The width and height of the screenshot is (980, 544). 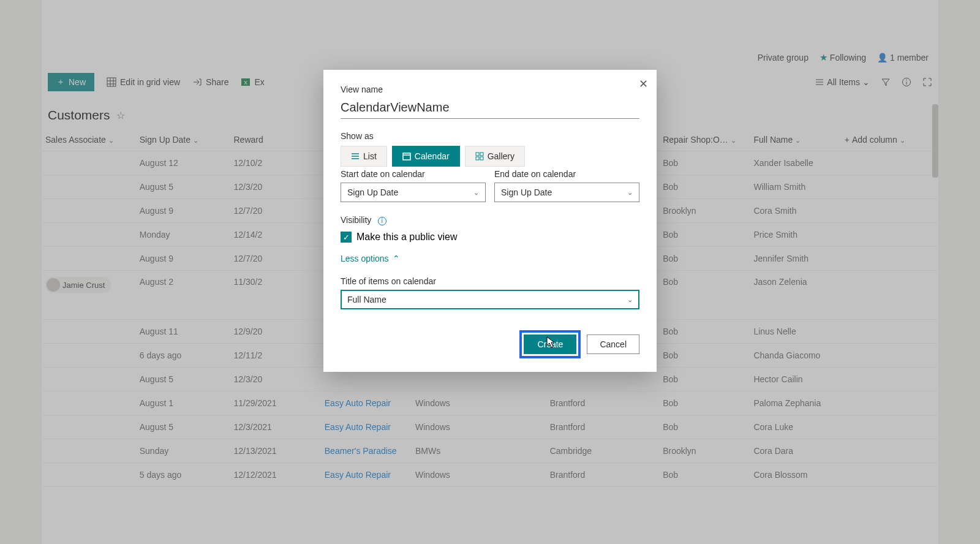 What do you see at coordinates (490, 136) in the screenshot?
I see `show-as-label: Show as` at bounding box center [490, 136].